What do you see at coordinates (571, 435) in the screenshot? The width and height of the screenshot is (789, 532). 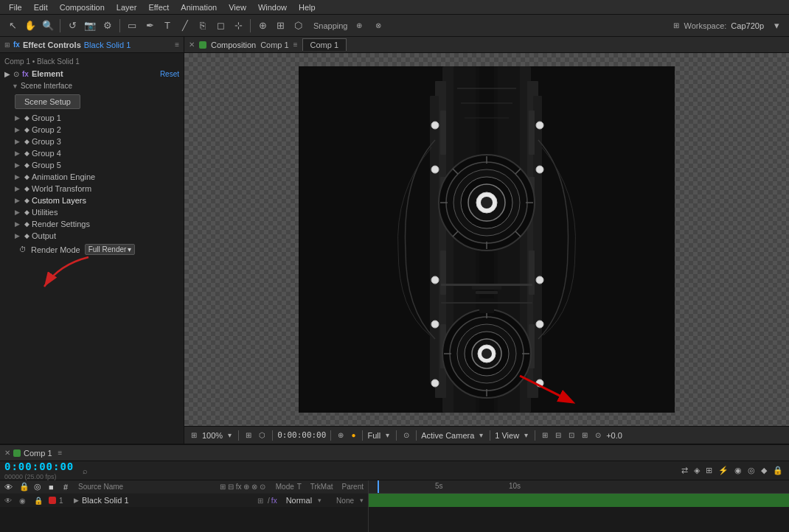 I see `safe-zone-btn: ⊡` at bounding box center [571, 435].